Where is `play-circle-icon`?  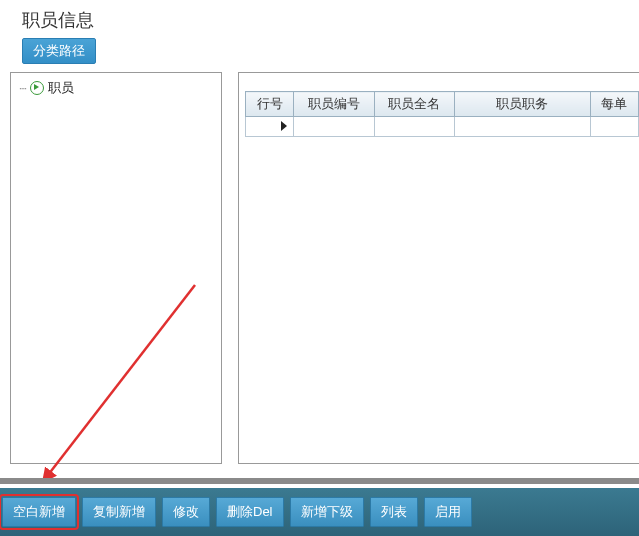
play-circle-icon is located at coordinates (37, 88).